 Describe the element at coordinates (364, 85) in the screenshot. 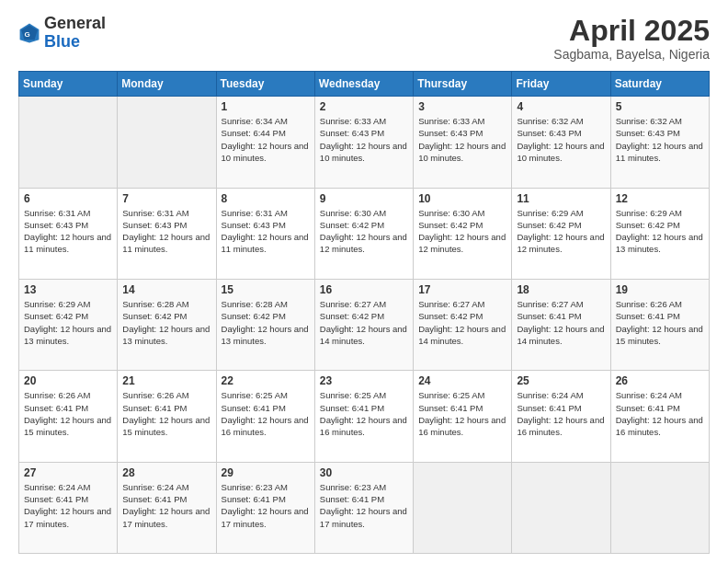

I see `calendar-header: Sunday Monday Tuesday Wednesday Thursday…` at that location.